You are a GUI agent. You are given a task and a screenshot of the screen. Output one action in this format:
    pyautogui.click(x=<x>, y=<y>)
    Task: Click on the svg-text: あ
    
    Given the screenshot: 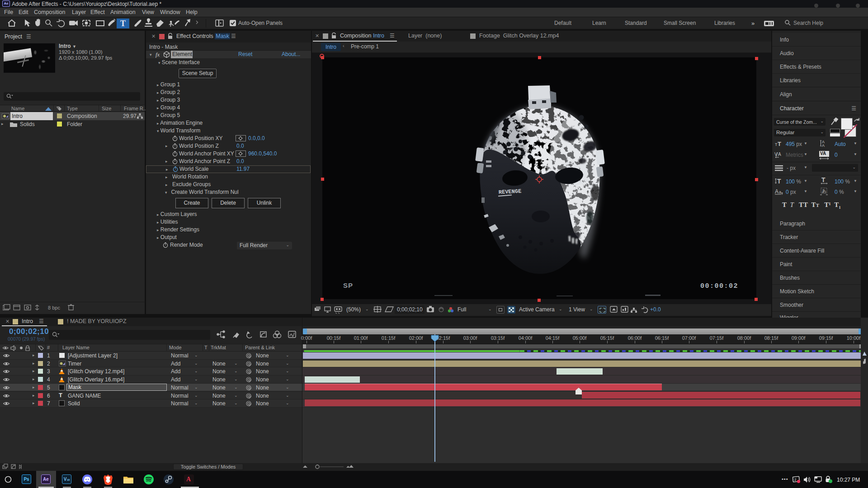 What is the action you would take?
    pyautogui.click(x=824, y=191)
    